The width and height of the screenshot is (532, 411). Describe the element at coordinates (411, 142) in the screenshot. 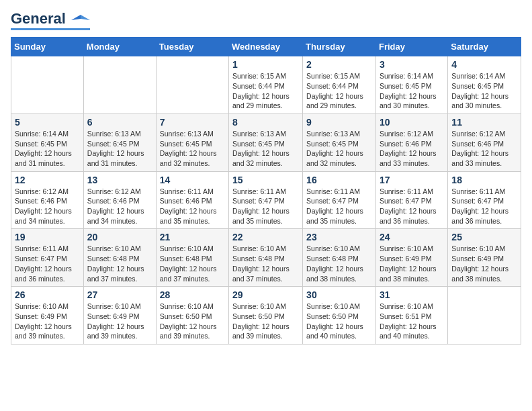

I see `calendar-cell: 10Sunrise: 6:12 AM Sunset: 6:46 PM Dayli…` at that location.